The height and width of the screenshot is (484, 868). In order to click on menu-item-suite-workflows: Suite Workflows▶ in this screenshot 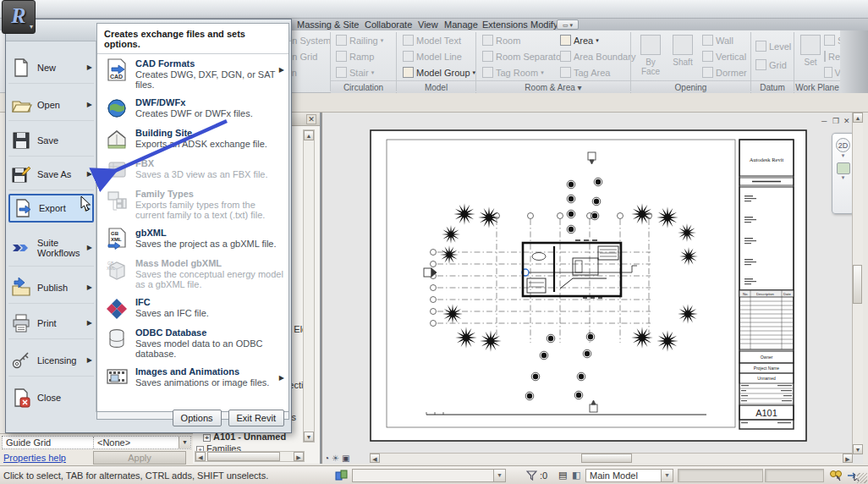, I will do `click(51, 248)`.